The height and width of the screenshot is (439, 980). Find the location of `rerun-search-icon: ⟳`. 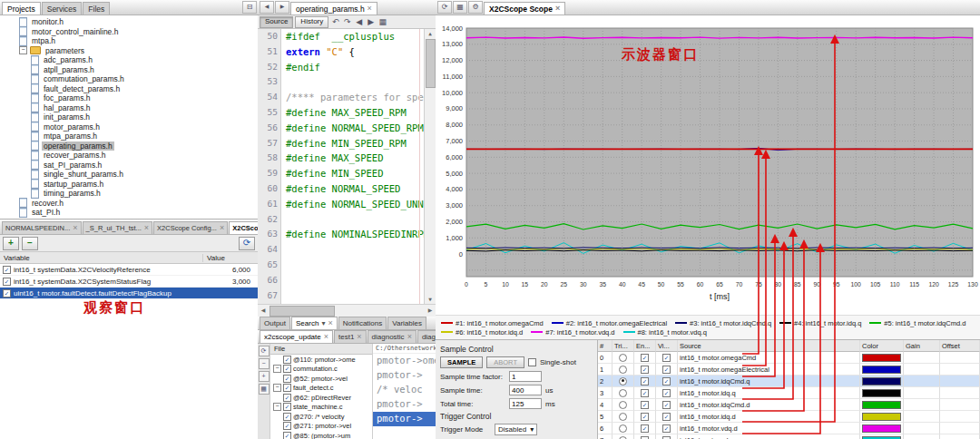

rerun-search-icon: ⟳ is located at coordinates (264, 351).